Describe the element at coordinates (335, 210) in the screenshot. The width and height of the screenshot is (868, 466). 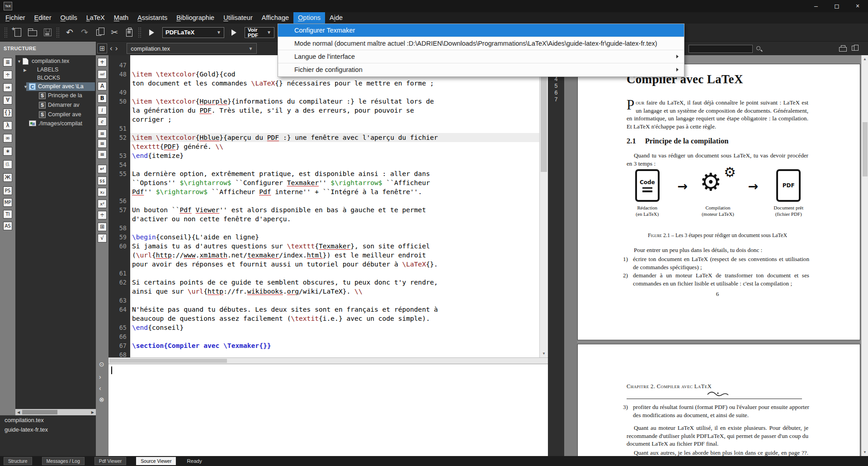
I see `code-line: Un bouton ``Pdf Viewer'' est alors dispo…` at that location.